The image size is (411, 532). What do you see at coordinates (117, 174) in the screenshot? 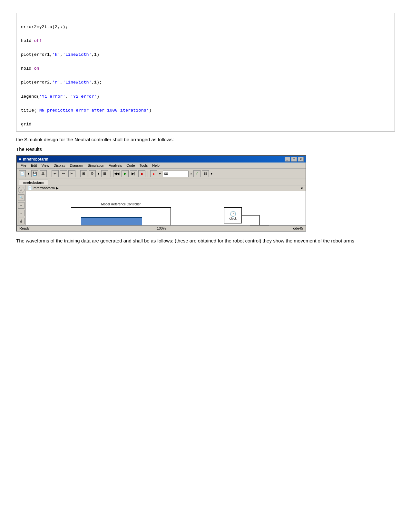
I see `rewind-button: ◀◀` at bounding box center [117, 174].